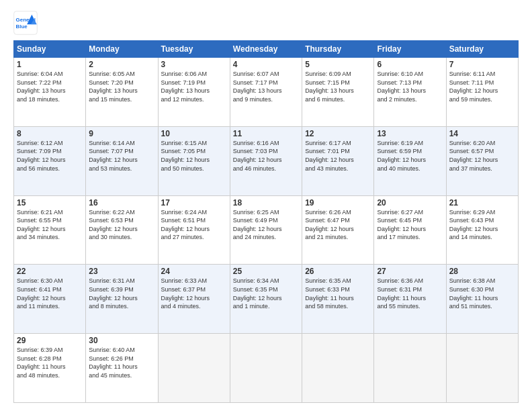 The width and height of the screenshot is (532, 411). What do you see at coordinates (122, 225) in the screenshot?
I see `cell-info: Sunrise: 6:22 AMSunset: 6:53 PMDaylight:…` at bounding box center [122, 225].